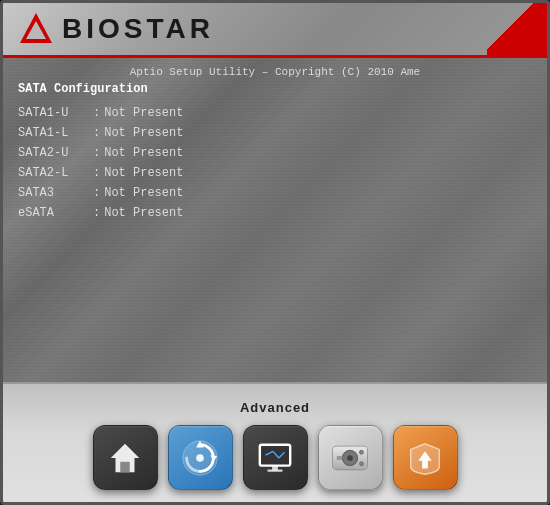 Image resolution: width=550 pixels, height=505 pixels. Describe the element at coordinates (56, 133) in the screenshot. I see `sata-item-label: SATA1-L` at that location.